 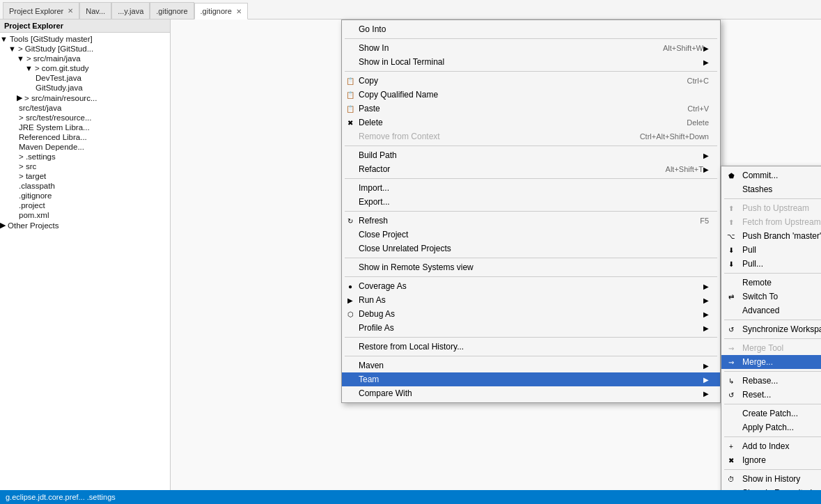 What do you see at coordinates (350, 314) in the screenshot?
I see `debug-icon: ⬡` at bounding box center [350, 314].